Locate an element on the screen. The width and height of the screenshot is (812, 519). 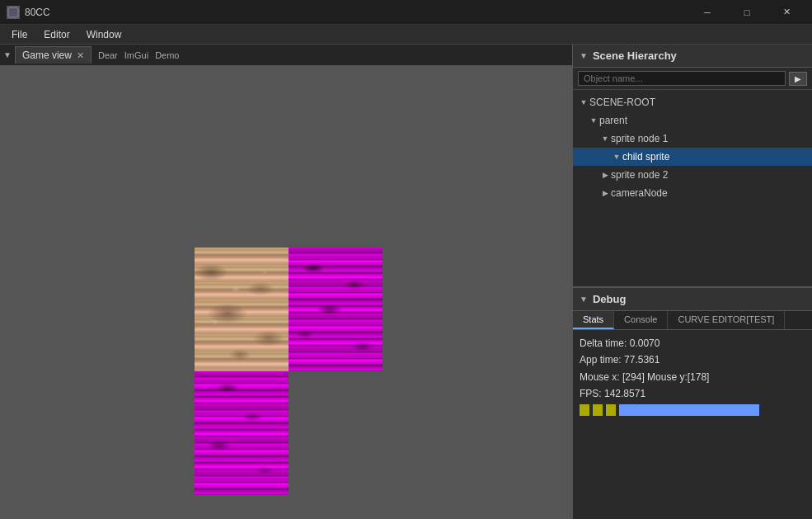
debug-content: Delta time: 0.0070 App time: 77.5361 Mou… is located at coordinates (692, 424).